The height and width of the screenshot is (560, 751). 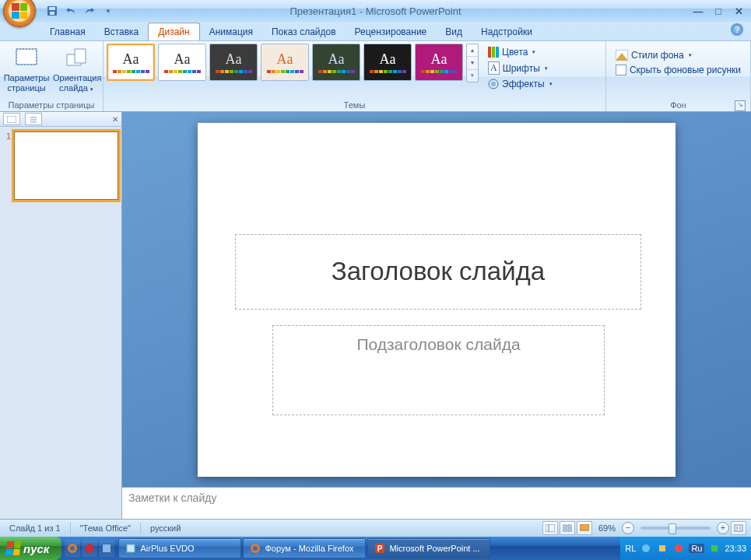 What do you see at coordinates (493, 84) in the screenshot?
I see `effects-icon` at bounding box center [493, 84].